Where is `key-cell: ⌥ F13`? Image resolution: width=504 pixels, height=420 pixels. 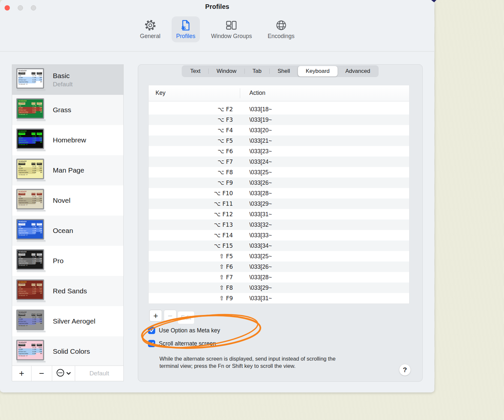 key-cell: ⌥ F13 is located at coordinates (191, 225).